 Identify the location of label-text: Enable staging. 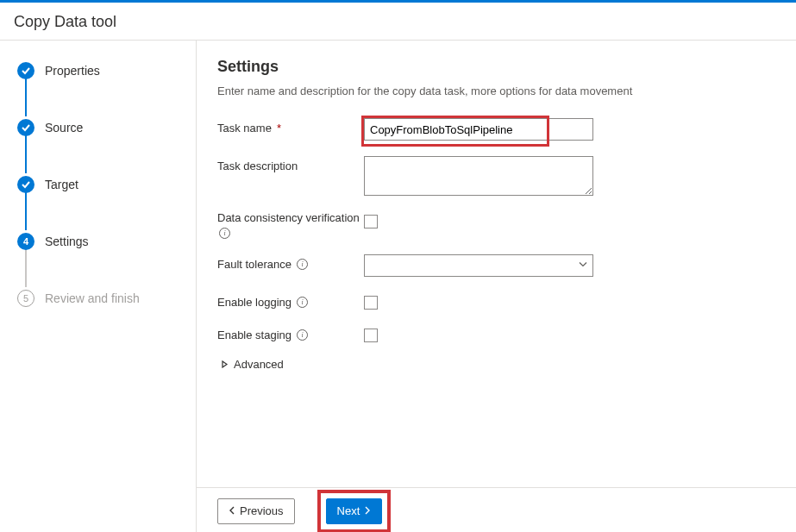
(254, 335).